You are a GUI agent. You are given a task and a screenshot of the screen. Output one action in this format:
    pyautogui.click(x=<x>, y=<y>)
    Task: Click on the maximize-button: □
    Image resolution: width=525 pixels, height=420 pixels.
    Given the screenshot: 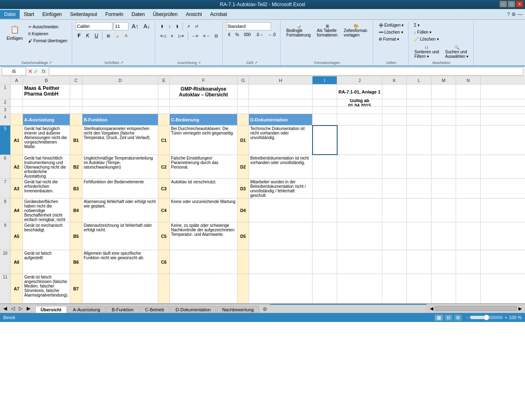 What is the action you would take?
    pyautogui.click(x=511, y=4)
    